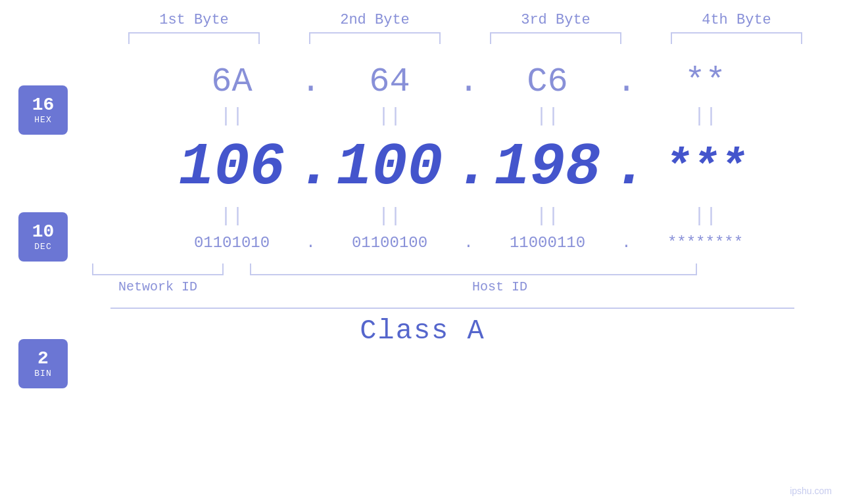 The height and width of the screenshot is (504, 845). Describe the element at coordinates (43, 247) in the screenshot. I see `dec-badge-label: DEC` at that location.